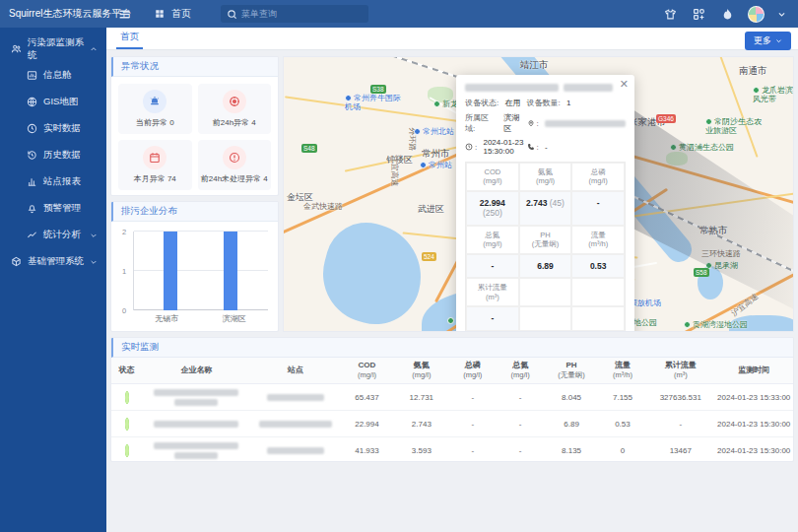 This screenshot has width=798, height=532. What do you see at coordinates (197, 370) in the screenshot?
I see `column-header-企业名称: 企业名称` at bounding box center [197, 370].